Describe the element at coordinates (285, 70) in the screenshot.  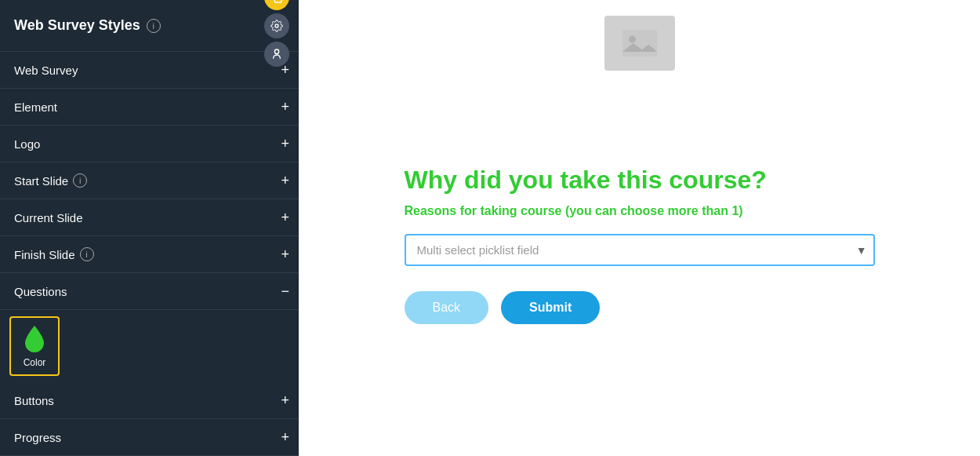
I see `web-survey-plus-icon: +` at that location.